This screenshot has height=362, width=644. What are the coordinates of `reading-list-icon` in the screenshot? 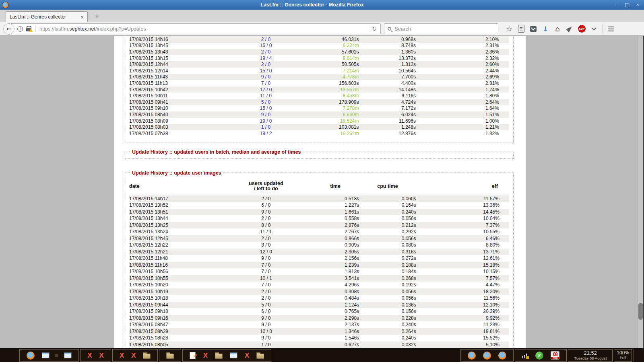 It's located at (521, 29).